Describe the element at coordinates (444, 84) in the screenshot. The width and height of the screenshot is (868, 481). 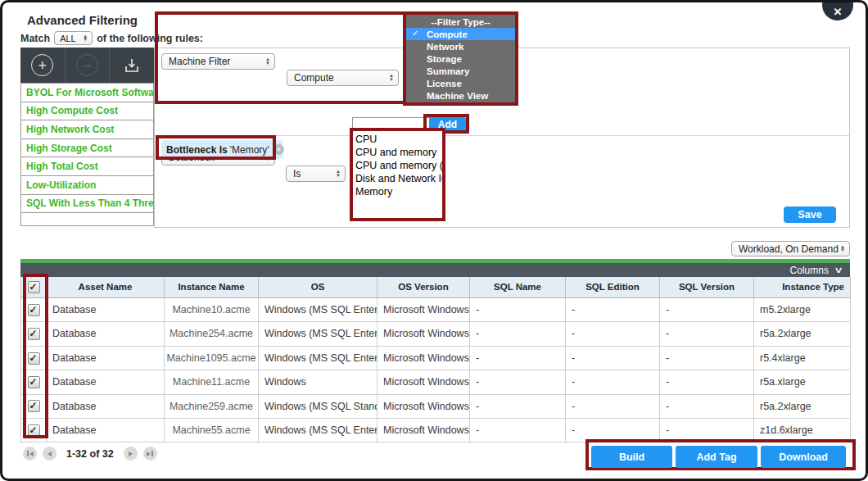
I see `menu-item-label: License` at that location.